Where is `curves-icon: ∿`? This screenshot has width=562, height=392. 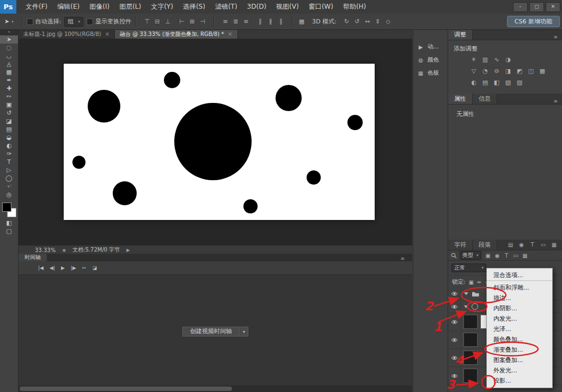 curves-icon: ∿ is located at coordinates (497, 60).